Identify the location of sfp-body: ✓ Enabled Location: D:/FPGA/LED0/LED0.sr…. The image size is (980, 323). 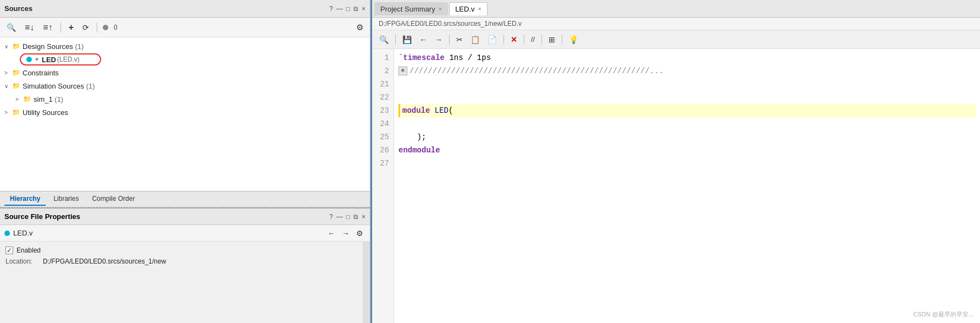
(181, 282).